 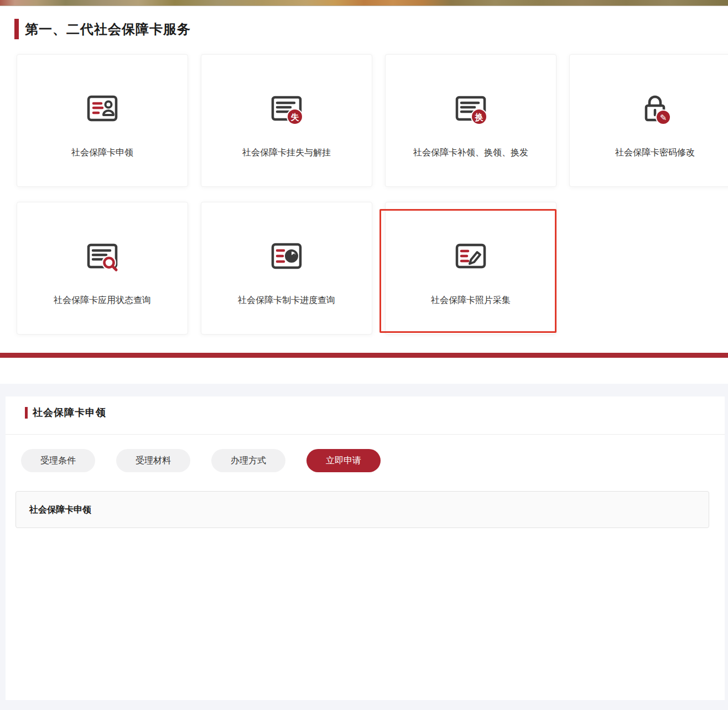 What do you see at coordinates (471, 268) in the screenshot?
I see `card-ssc-photo-collection: 社会保障卡照片采集` at bounding box center [471, 268].